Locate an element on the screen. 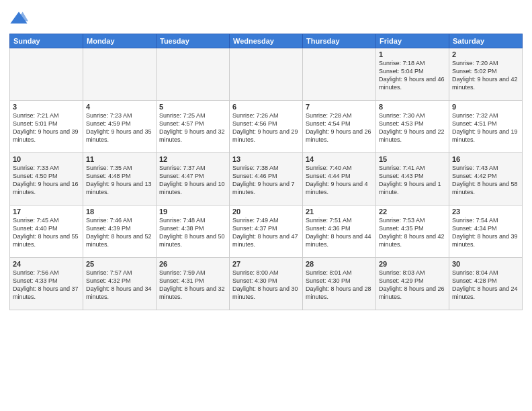  day-number: 21 is located at coordinates (339, 212).